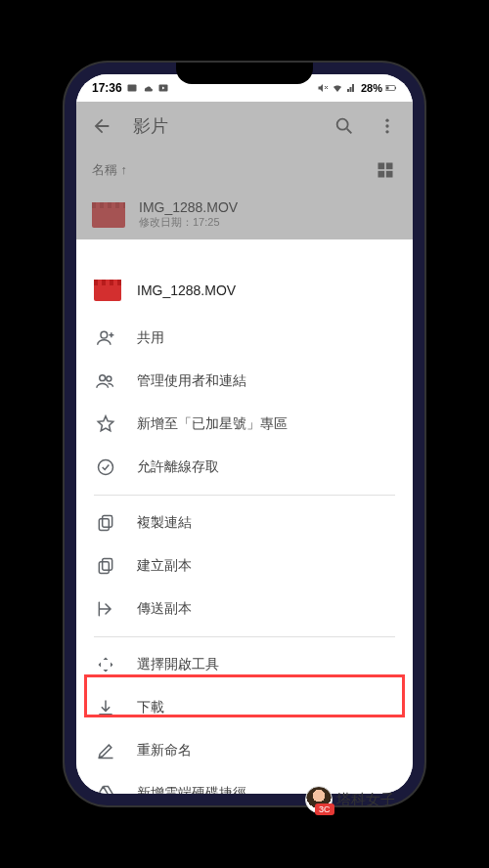 This screenshot has width=489, height=868. Describe the element at coordinates (244, 751) in the screenshot. I see `sheet-item-rename: 重新命名` at that location.